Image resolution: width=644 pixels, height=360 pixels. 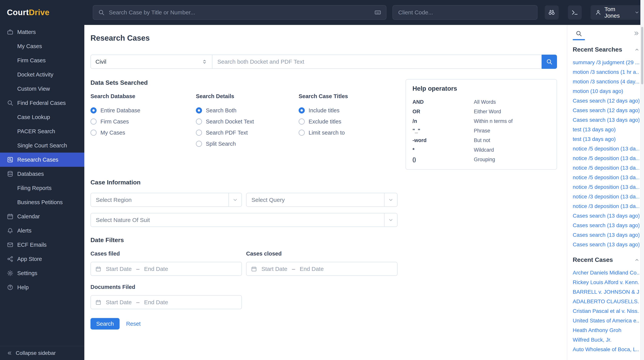 What do you see at coordinates (606, 62) in the screenshot?
I see `recent-search-link: summary /3 judgment (29 ...` at bounding box center [606, 62].